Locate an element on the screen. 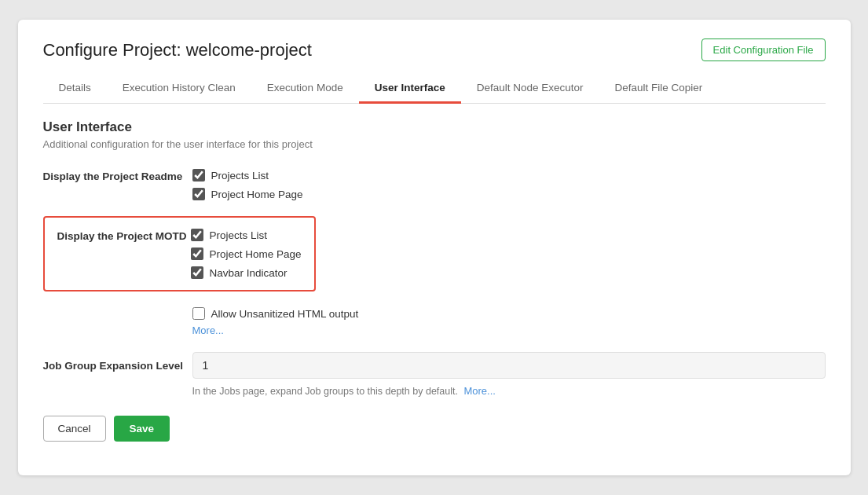  tab-execution-mode: Execution Mode is located at coordinates (305, 89).